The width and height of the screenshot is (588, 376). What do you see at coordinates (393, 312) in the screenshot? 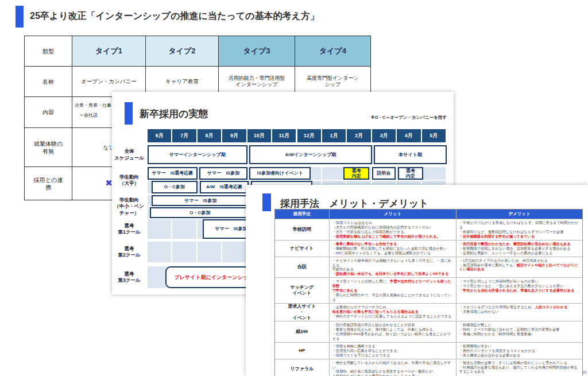
I see `merit-cell: ・企業側からのアプローチのため、知名度の低い企業も学生に知ってもらえる場合はある…` at bounding box center [393, 312].